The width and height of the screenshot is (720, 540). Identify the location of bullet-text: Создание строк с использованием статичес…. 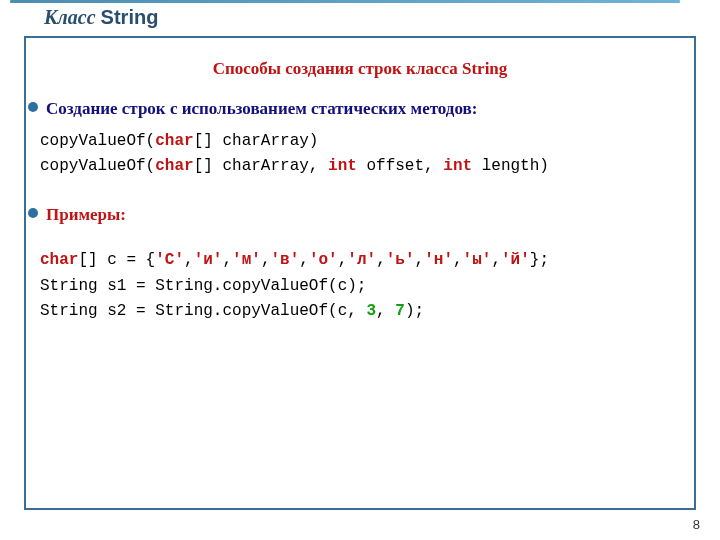
(262, 109).